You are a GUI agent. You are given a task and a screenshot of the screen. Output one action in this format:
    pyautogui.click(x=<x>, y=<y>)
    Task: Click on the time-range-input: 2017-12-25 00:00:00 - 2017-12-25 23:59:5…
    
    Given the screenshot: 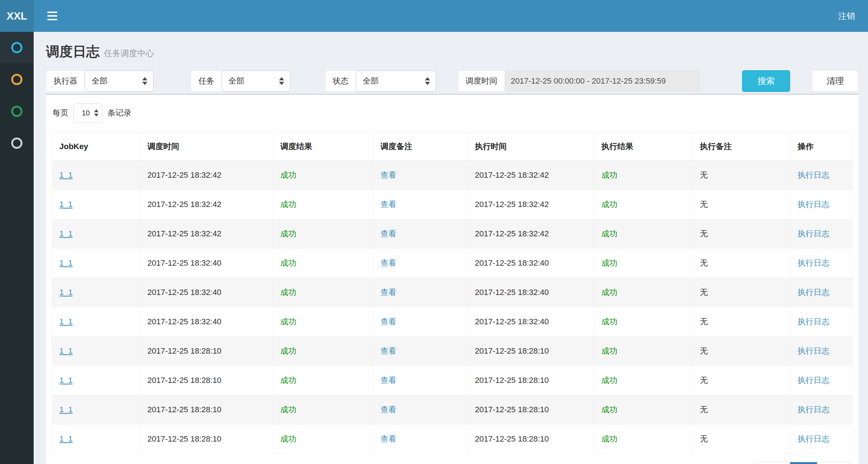 What is the action you would take?
    pyautogui.click(x=602, y=81)
    